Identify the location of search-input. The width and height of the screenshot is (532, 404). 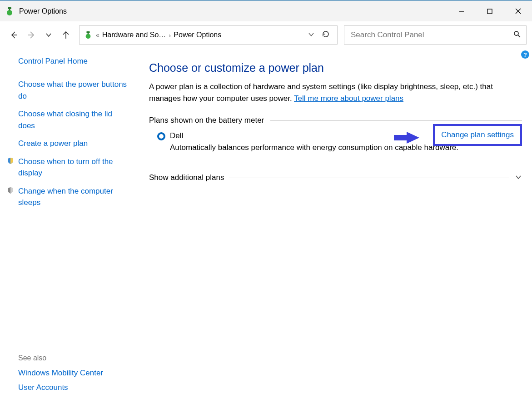
(432, 35).